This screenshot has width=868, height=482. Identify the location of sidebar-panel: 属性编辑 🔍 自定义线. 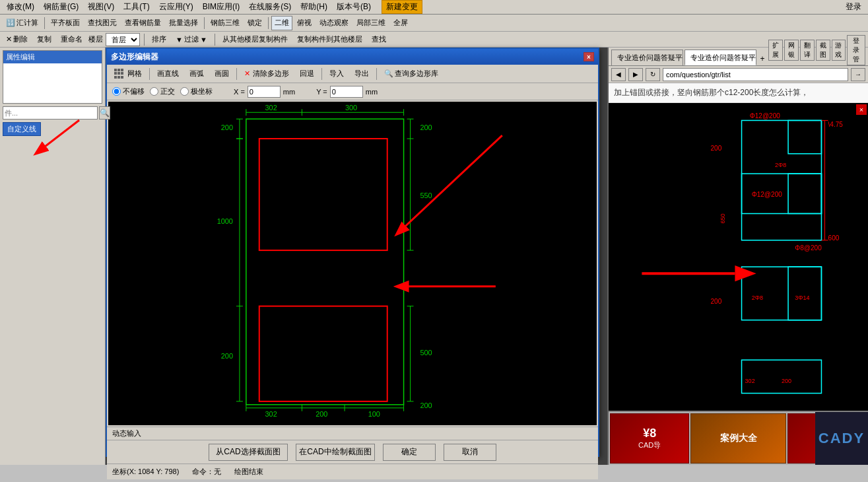
(53, 256).